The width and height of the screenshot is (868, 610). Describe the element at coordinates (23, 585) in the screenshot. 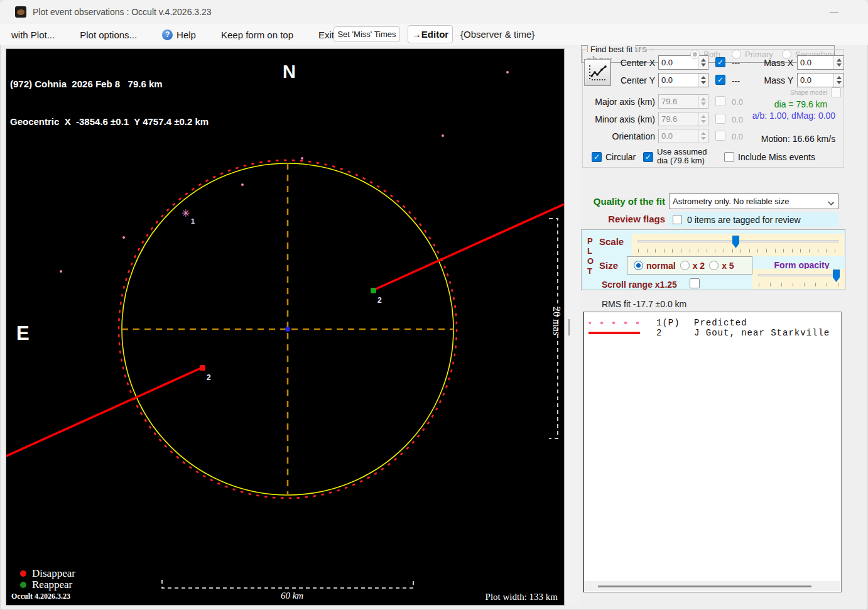

I see `reappear-dot-icon` at that location.